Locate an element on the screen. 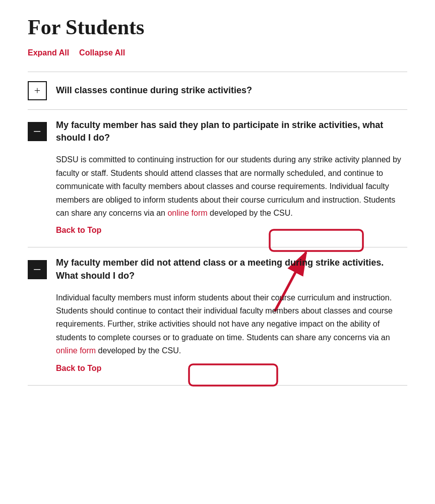  collapse-all-button: Collapse All is located at coordinates (102, 53).